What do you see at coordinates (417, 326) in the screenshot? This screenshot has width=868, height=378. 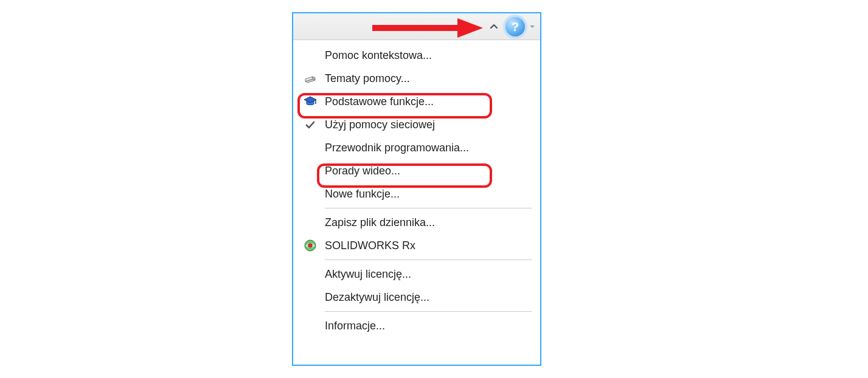 I see `menu-item-about: Informacje...` at bounding box center [417, 326].